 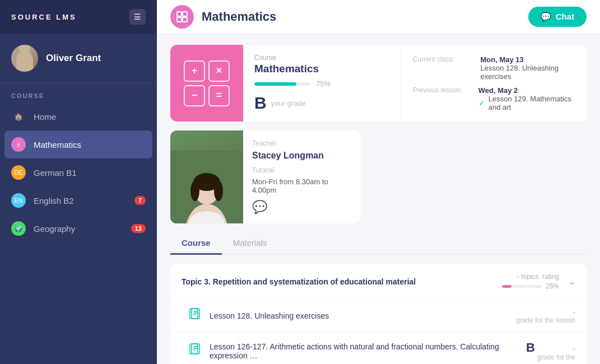 I want to click on geography-badge: 13, so click(x=138, y=228).